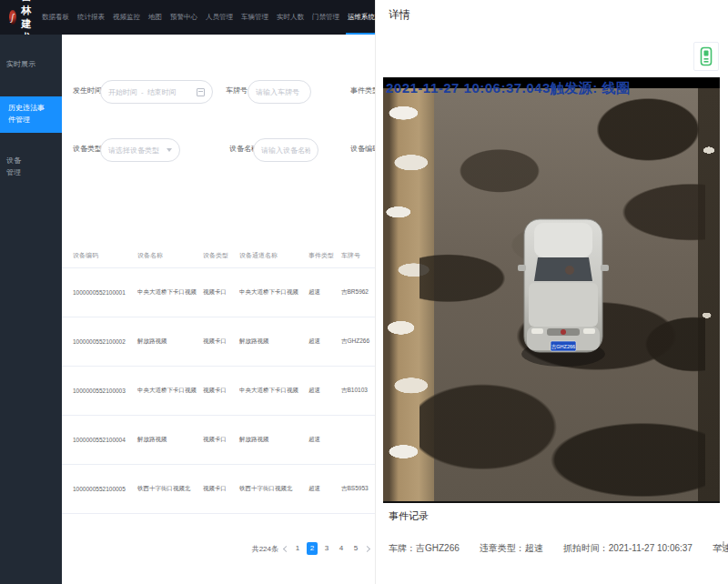  I want to click on pagination-total: 共224条, so click(266, 549).